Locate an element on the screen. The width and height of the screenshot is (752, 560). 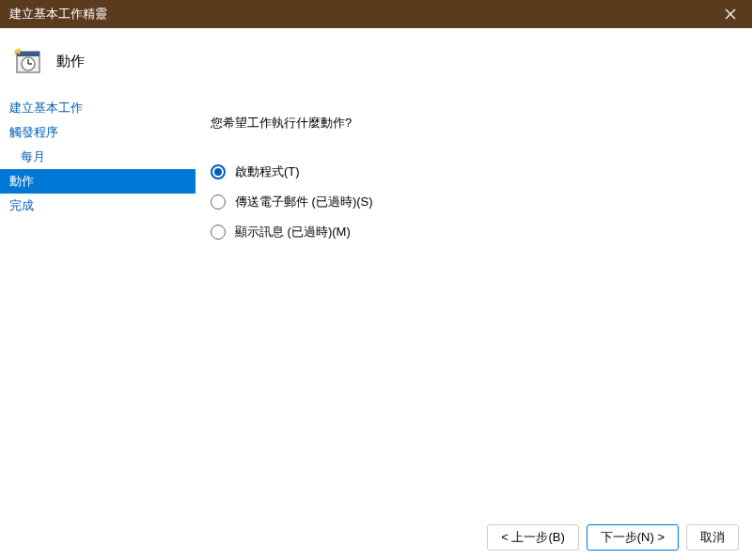
action-question: 您希望工作執行什麼動作? is located at coordinates (472, 123).